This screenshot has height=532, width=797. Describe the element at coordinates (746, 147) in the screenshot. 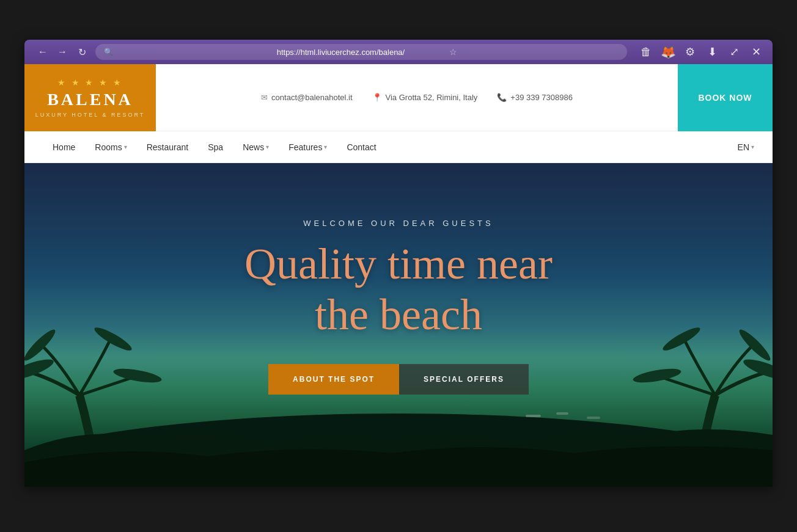

I see `language-selector: EN ▾` at that location.